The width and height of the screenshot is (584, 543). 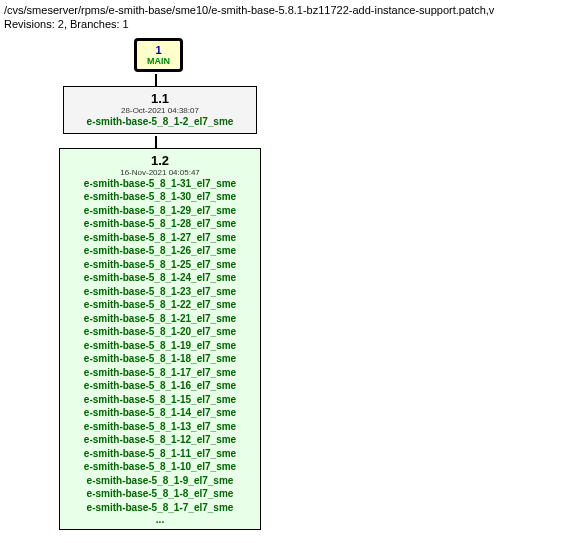 I want to click on revision-tag: e-smith-base-5_8_1-10_el7_sme, so click(x=160, y=467).